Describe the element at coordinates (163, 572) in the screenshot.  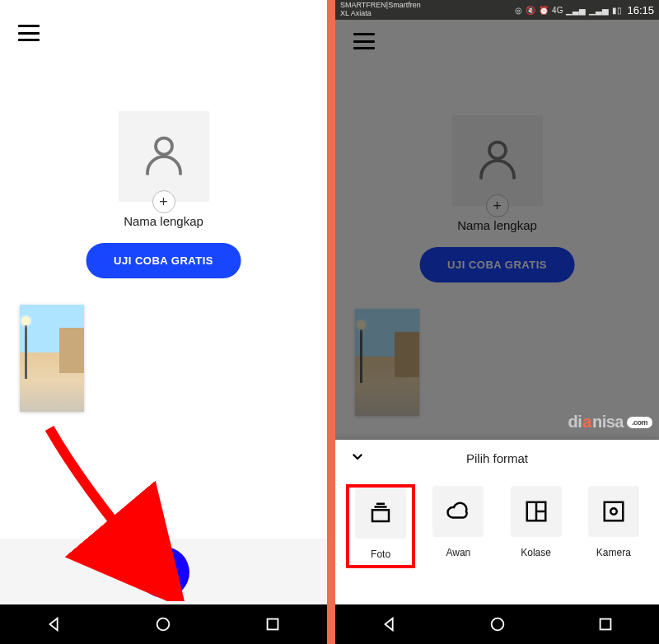
I see `plus-icon: +` at that location.